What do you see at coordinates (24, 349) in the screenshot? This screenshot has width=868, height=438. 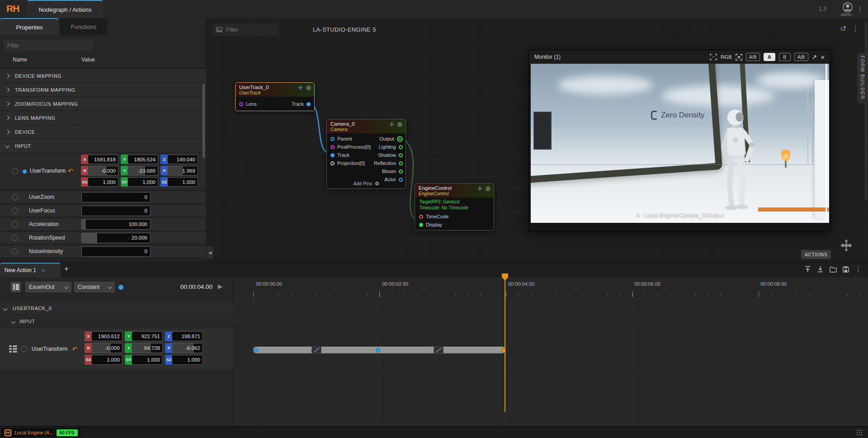 I see `track-radio` at bounding box center [24, 349].